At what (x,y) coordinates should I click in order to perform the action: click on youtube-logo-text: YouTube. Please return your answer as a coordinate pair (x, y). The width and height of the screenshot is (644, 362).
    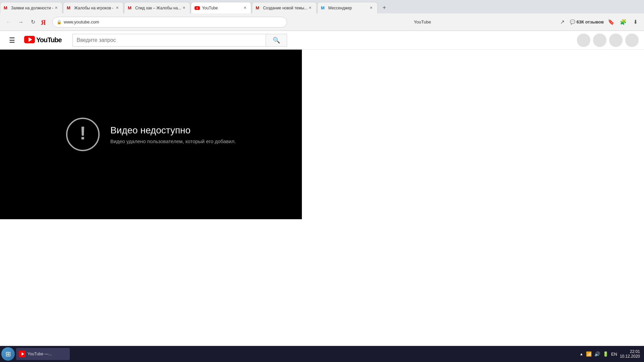
    Looking at the image, I should click on (49, 40).